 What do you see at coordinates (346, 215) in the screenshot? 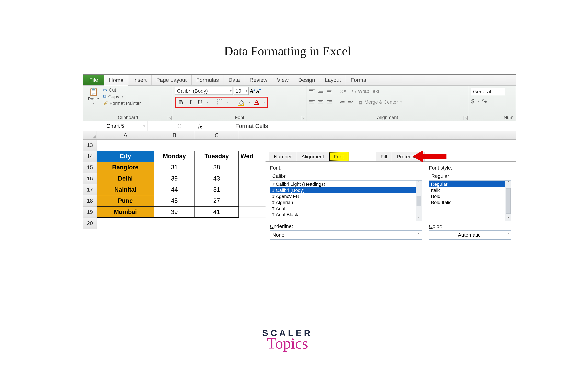
I see `font-option-5: TArial Black` at bounding box center [346, 215].